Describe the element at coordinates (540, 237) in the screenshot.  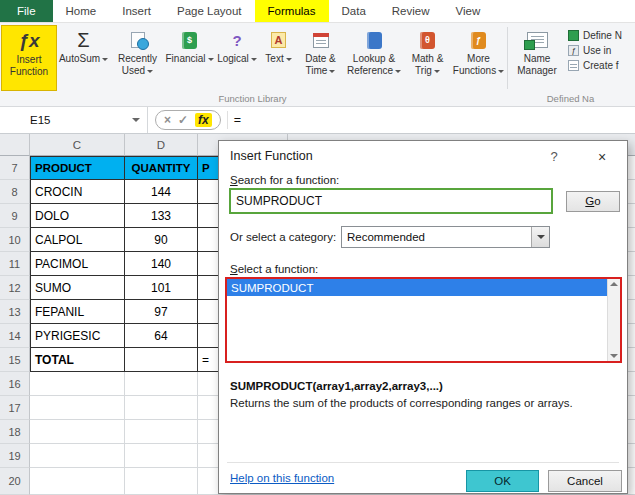
I see `category-dropdown-arrow-icon` at that location.